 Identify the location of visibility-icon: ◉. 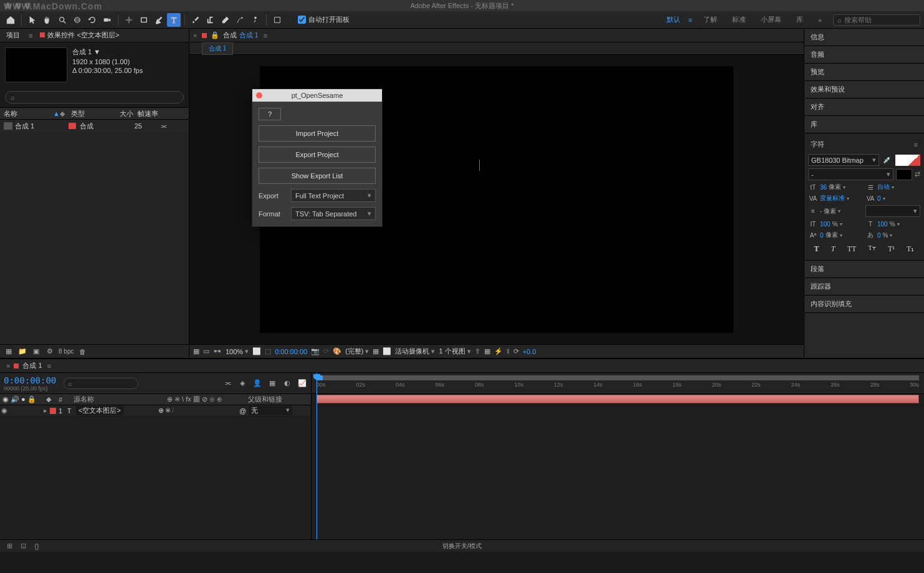
(4, 410).